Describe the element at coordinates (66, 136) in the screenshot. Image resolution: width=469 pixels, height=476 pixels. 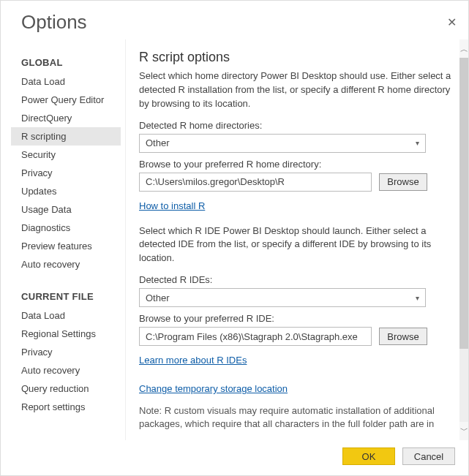
I see `sidebar-item-r-scripting: R scripting` at that location.